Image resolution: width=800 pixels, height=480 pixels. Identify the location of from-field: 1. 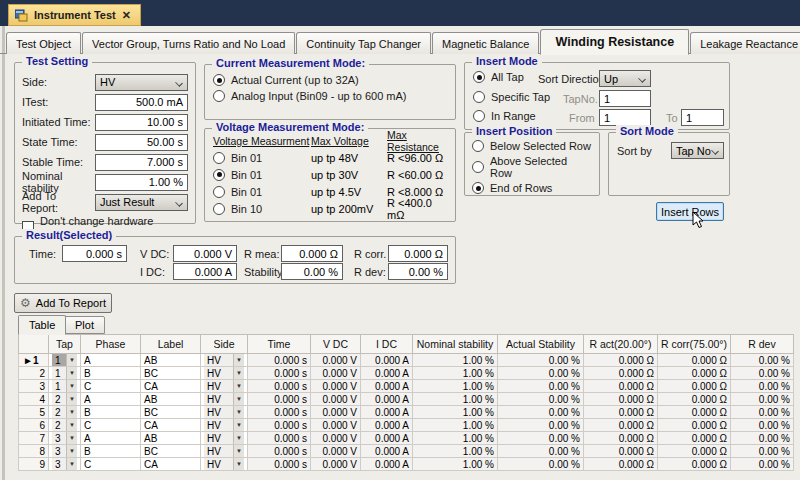
(625, 118).